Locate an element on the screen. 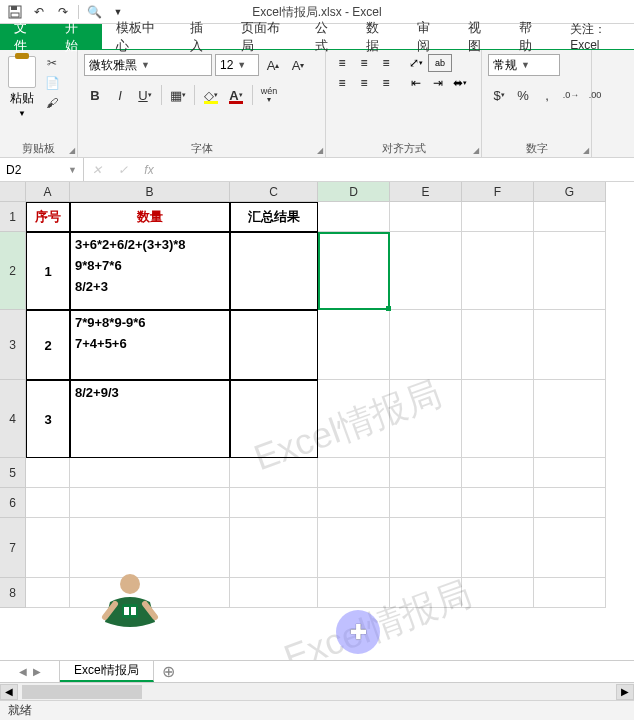  cell-D1 is located at coordinates (354, 217).